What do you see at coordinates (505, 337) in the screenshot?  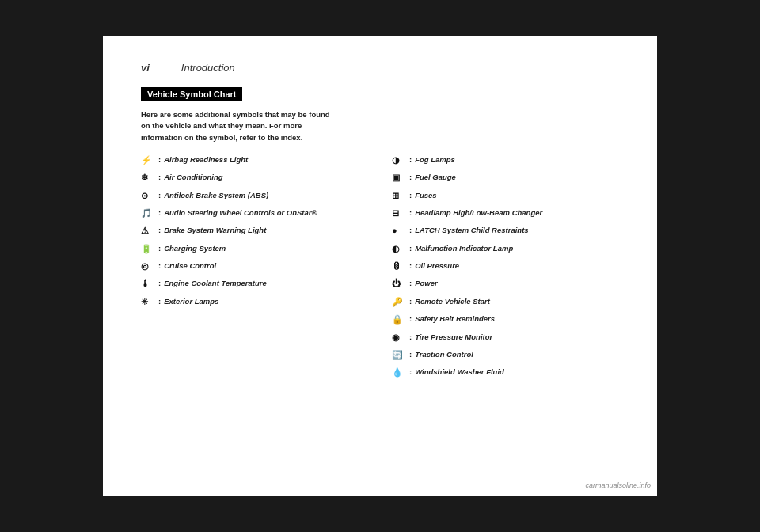 I see `list-item: ◉ : Tire Pressure Monitor` at bounding box center [505, 337].